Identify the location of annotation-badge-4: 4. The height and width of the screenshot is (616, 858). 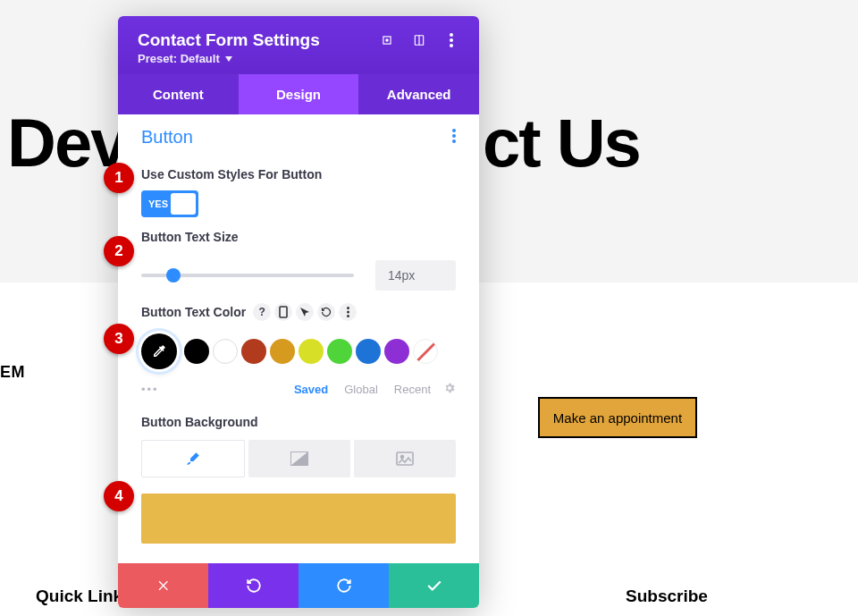
(119, 496).